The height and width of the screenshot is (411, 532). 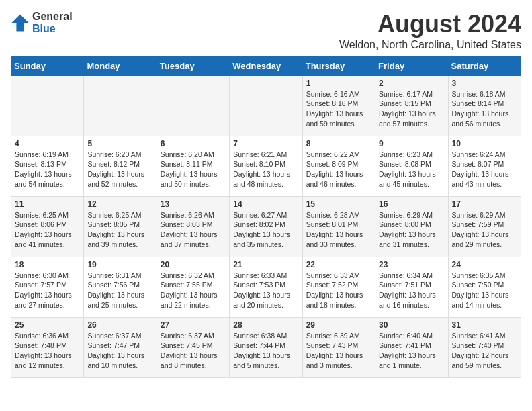 I want to click on sunrise-text: Sunrise: 6:30 AM, so click(x=47, y=275).